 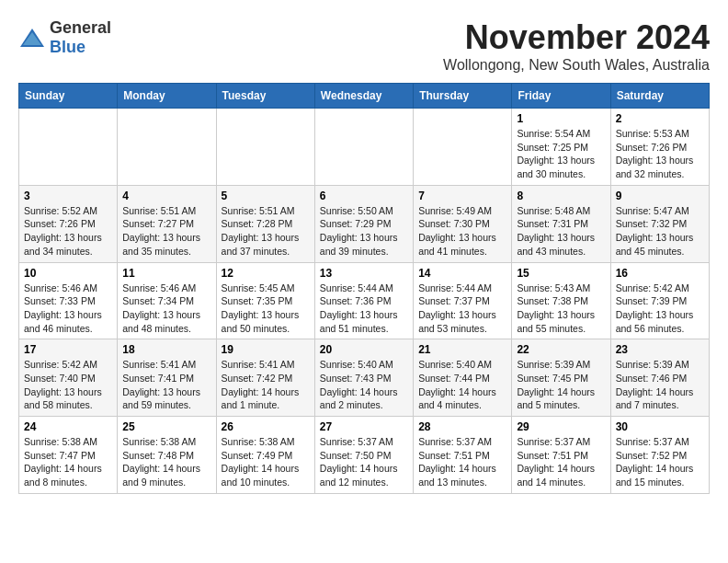 I want to click on calendar-cell: 21Sunrise: 5:40 AM Sunset: 7:44 PM Dayli…, so click(x=463, y=378).